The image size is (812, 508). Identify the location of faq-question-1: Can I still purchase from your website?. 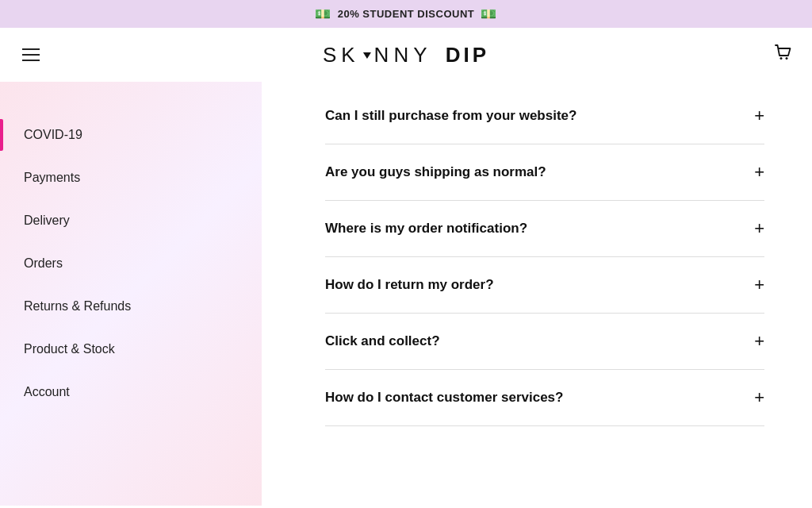
(539, 116).